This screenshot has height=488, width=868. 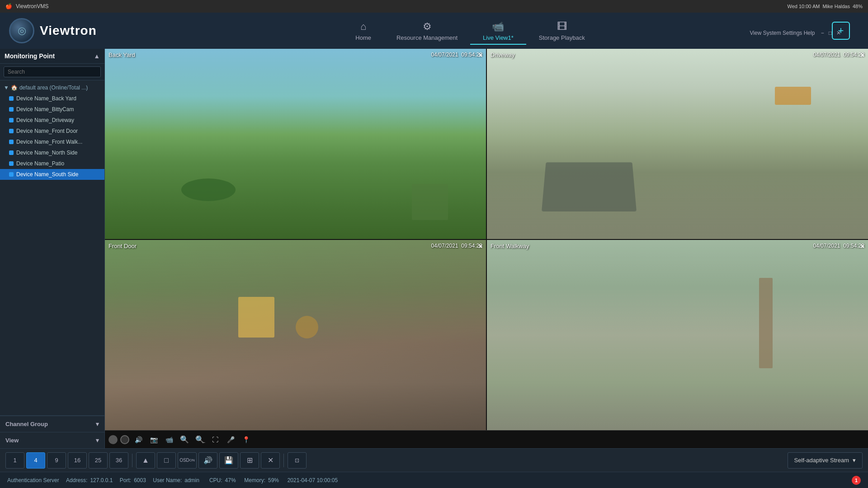 What do you see at coordinates (427, 31) in the screenshot?
I see `nav-resource: ⚙ Resource Management` at bounding box center [427, 31].